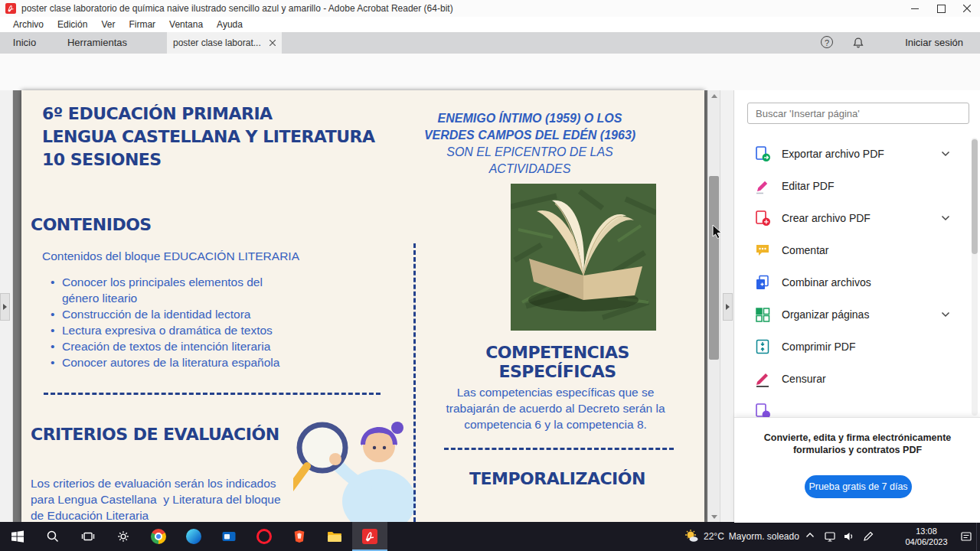 The image size is (980, 551). I want to click on promo-text: Convierte, edita y firma electrónicament…, so click(858, 444).